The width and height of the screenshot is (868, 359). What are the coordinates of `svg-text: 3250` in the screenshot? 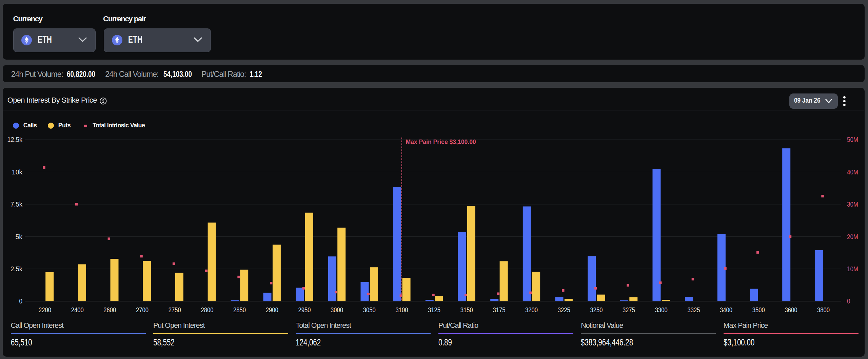 It's located at (596, 310).